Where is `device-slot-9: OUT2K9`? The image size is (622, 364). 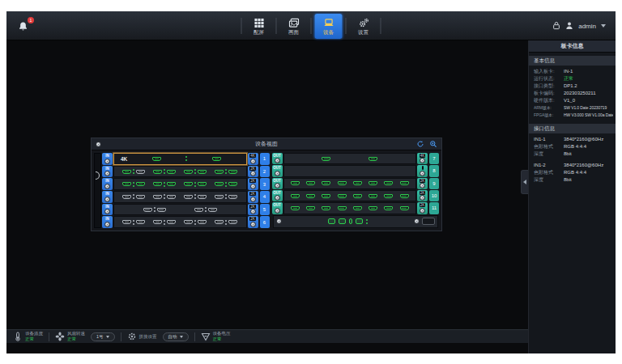
device-slot-9: OUT2K9 is located at coordinates (356, 184).